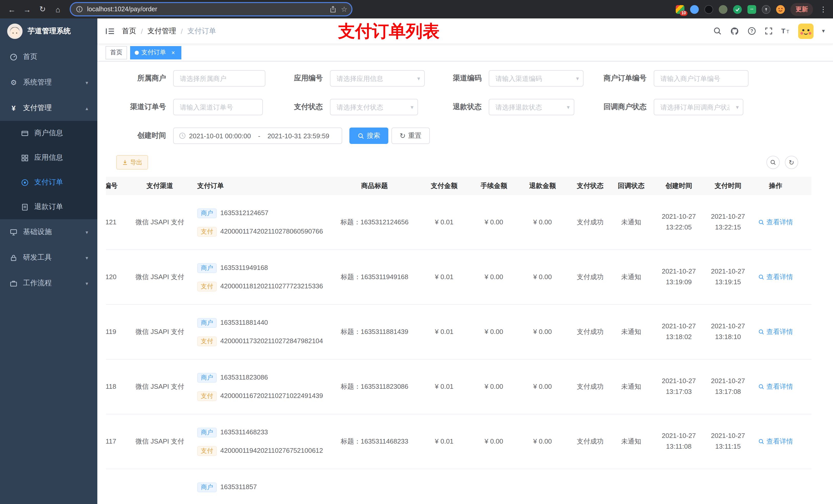 This screenshot has height=504, width=833. Describe the element at coordinates (49, 232) in the screenshot. I see `sidebar-item-infrastructure: 基础设施 ▾` at that location.